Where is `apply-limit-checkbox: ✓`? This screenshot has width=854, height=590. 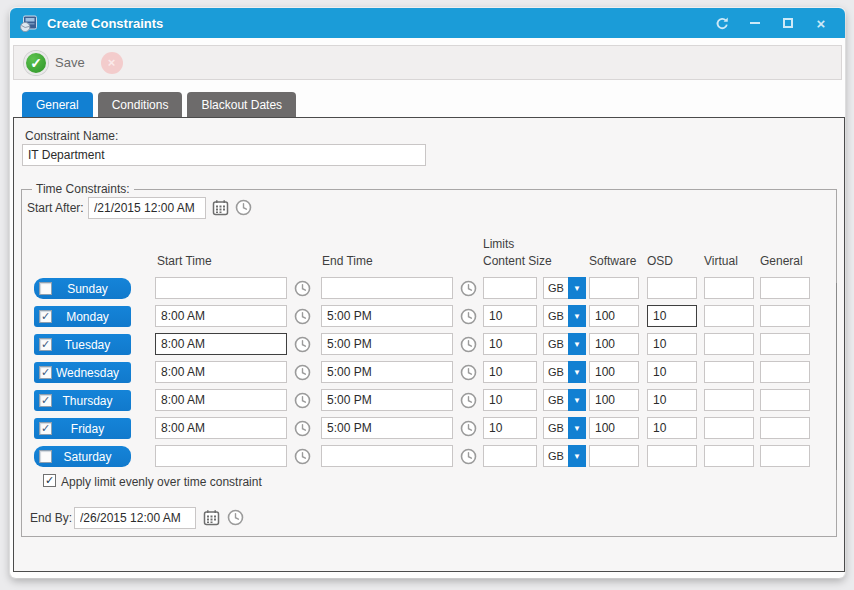
apply-limit-checkbox: ✓ is located at coordinates (50, 480).